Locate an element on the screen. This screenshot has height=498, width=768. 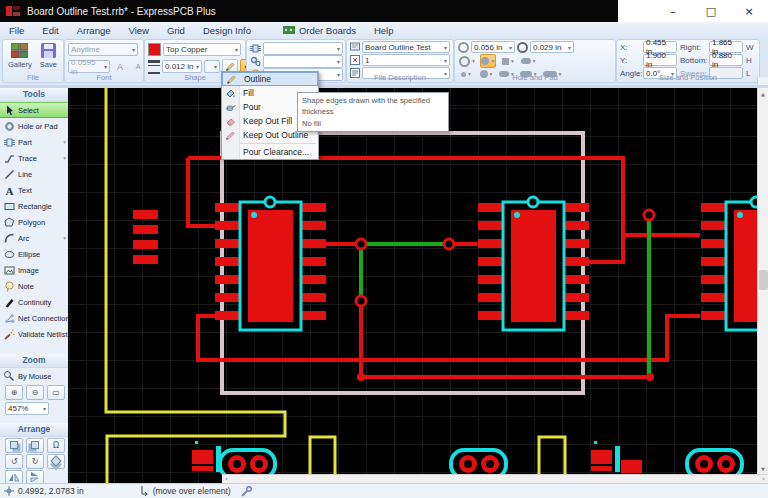
validate-netlist-icon is located at coordinates (9, 334).